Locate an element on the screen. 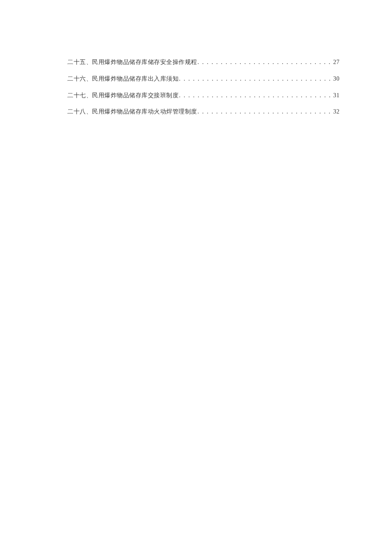 The image size is (392, 555). toc-entry-page: 32 is located at coordinates (337, 112).